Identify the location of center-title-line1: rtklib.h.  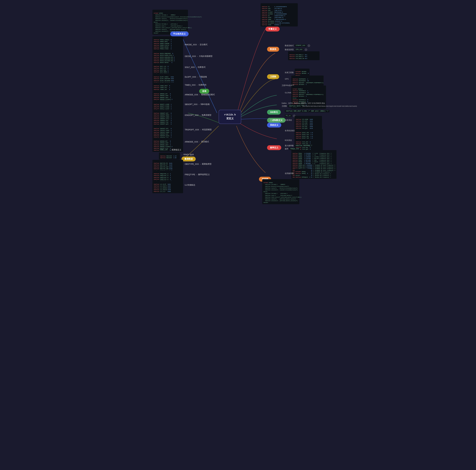
(230, 115).